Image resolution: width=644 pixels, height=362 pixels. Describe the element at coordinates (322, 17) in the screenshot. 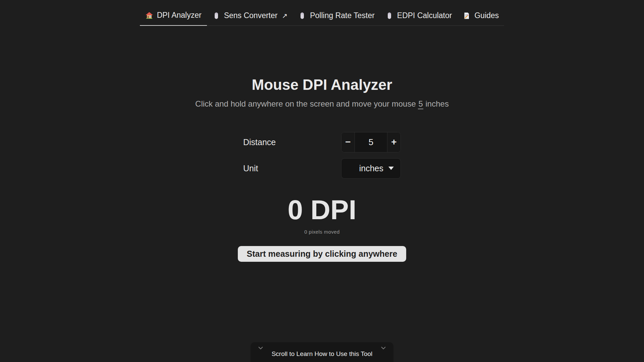

I see `nav-tabs: DPI Analyzer Sens Converter ↗ Polling Ra…` at that location.